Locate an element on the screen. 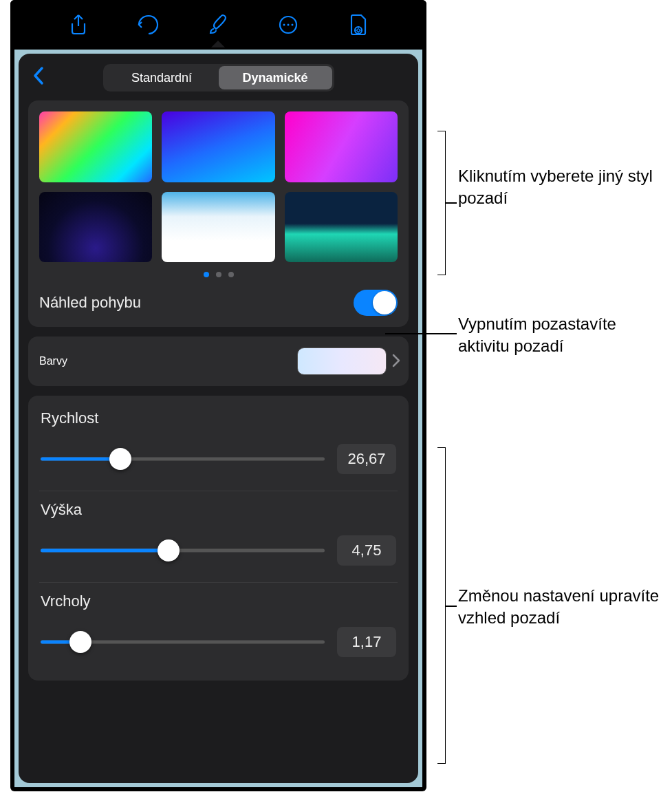 The height and width of the screenshot is (792, 672). toolbar is located at coordinates (219, 25).